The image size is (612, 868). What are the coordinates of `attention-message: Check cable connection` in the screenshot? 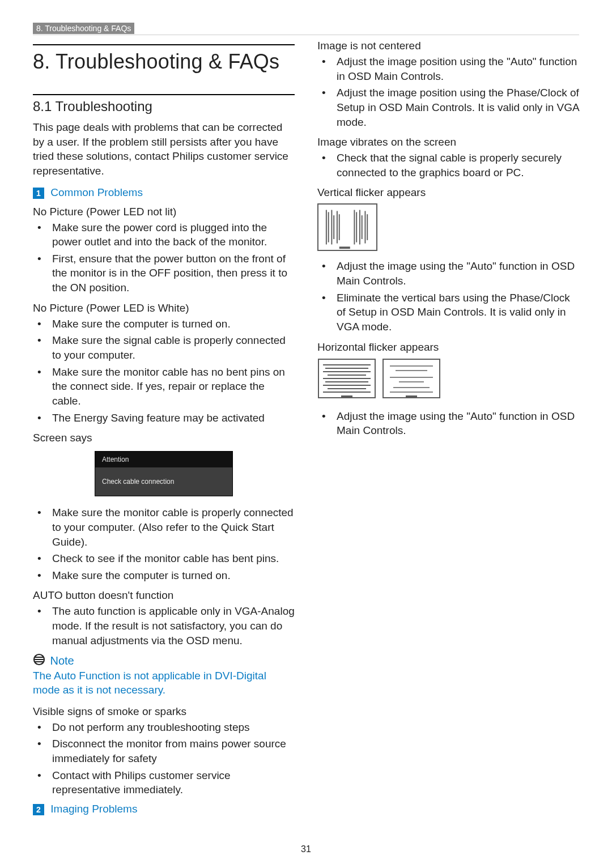 It's located at (164, 482).